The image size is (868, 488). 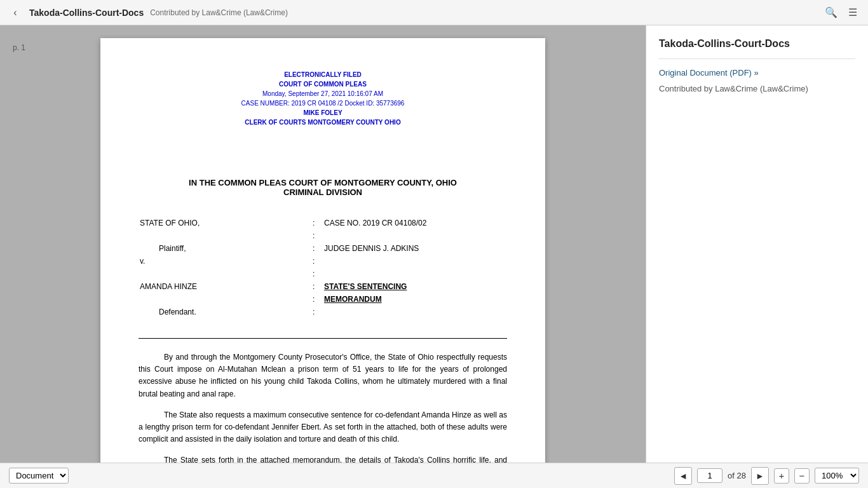 What do you see at coordinates (434, 13) in the screenshot?
I see `topbar: ‹ Takoda-Collins-Court-Docs Contributed …` at bounding box center [434, 13].